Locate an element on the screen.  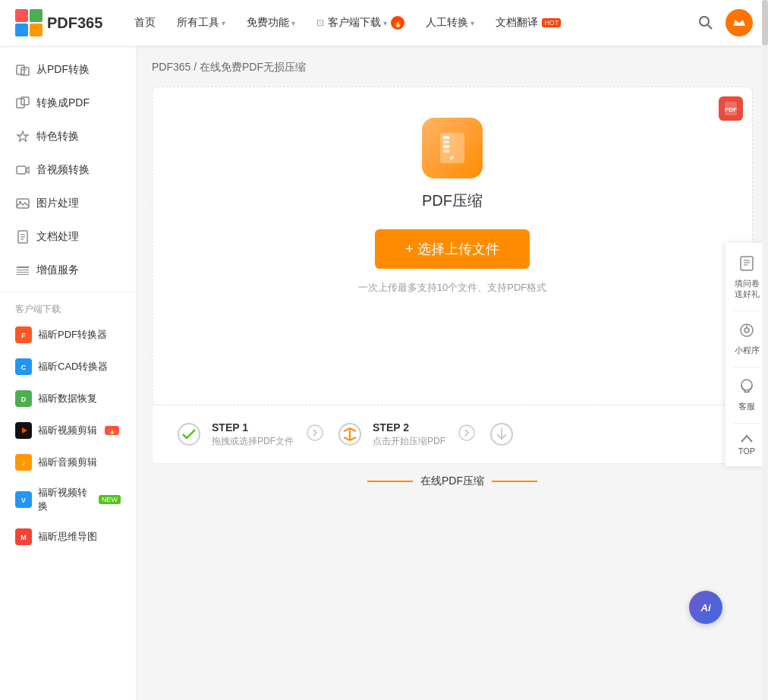
nav-human-convert: 人工转换 ▾ is located at coordinates (450, 23).